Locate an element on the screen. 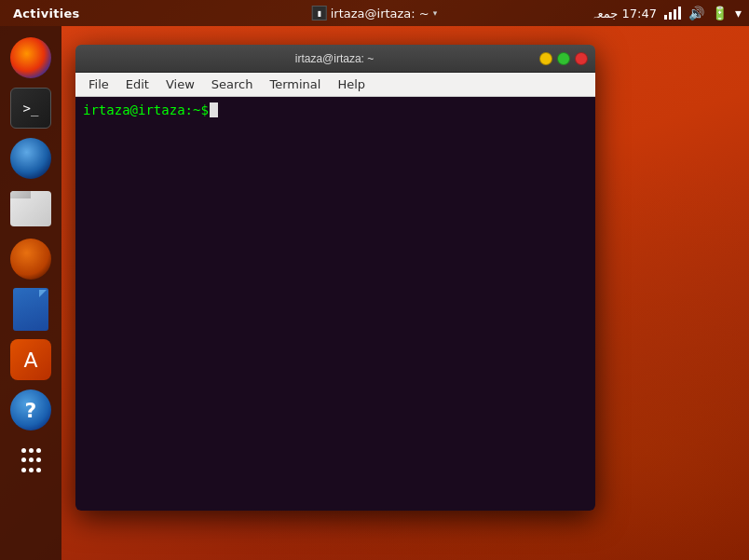 The width and height of the screenshot is (749, 560). dock-item-files is located at coordinates (31, 209).